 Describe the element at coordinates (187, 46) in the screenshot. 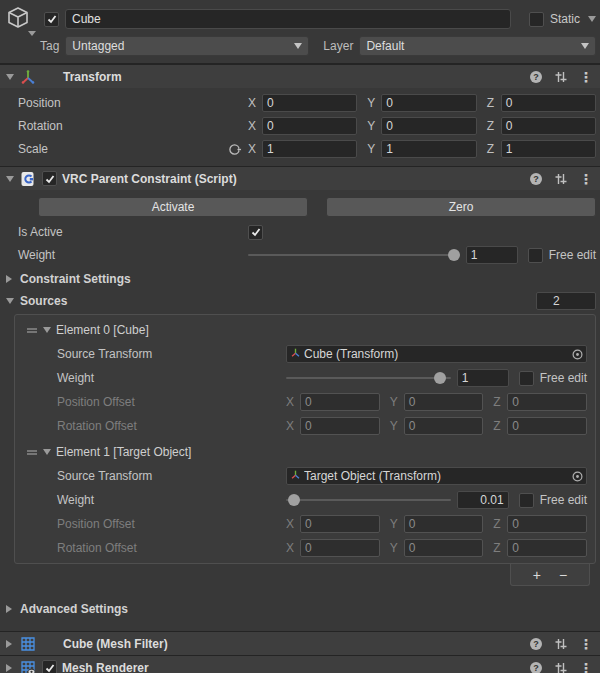

I see `tag-dropdown: Untagged` at that location.